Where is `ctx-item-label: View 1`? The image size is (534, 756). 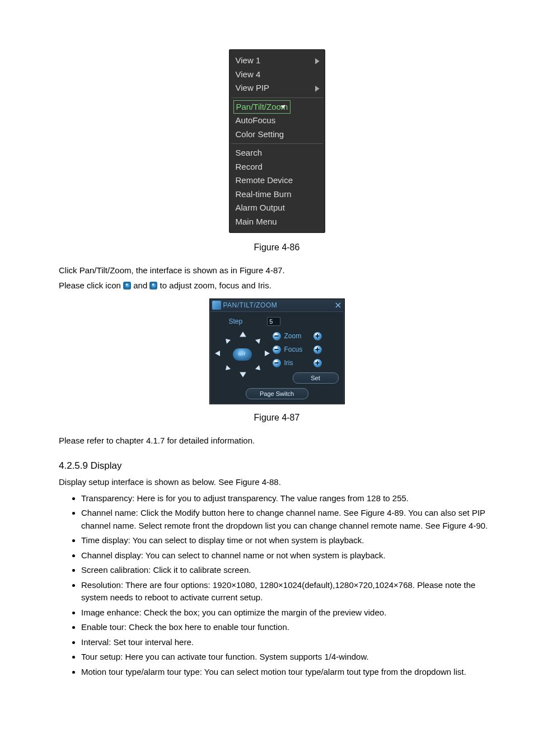
ctx-item-label: View 1 is located at coordinates (249, 60).